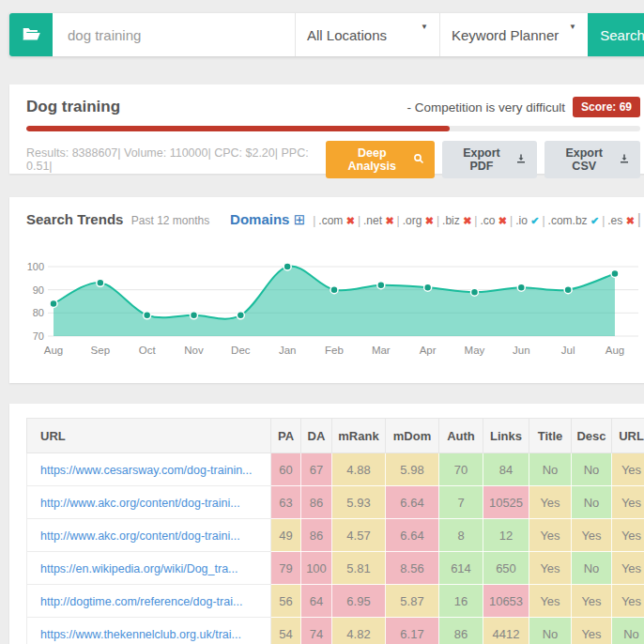 The height and width of the screenshot is (644, 644). Describe the element at coordinates (507, 601) in the screenshot. I see `cell-links: 10653` at that location.